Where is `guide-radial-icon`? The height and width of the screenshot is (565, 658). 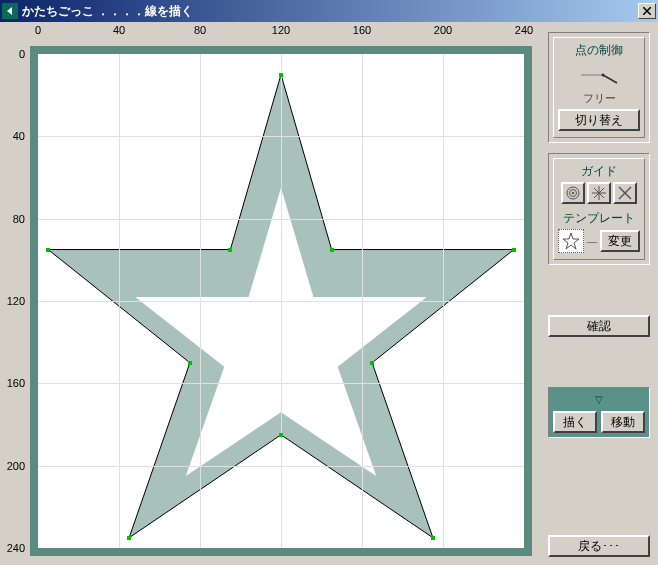 guide-radial-icon is located at coordinates (599, 193).